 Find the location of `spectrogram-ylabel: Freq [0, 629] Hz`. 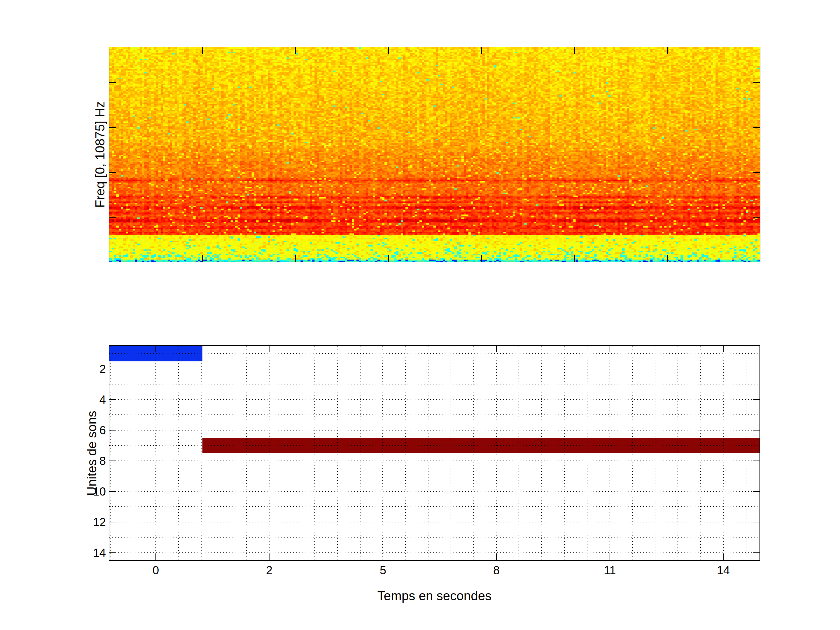

spectrogram-ylabel: Freq [0, 629] Hz is located at coordinates (100, 154).